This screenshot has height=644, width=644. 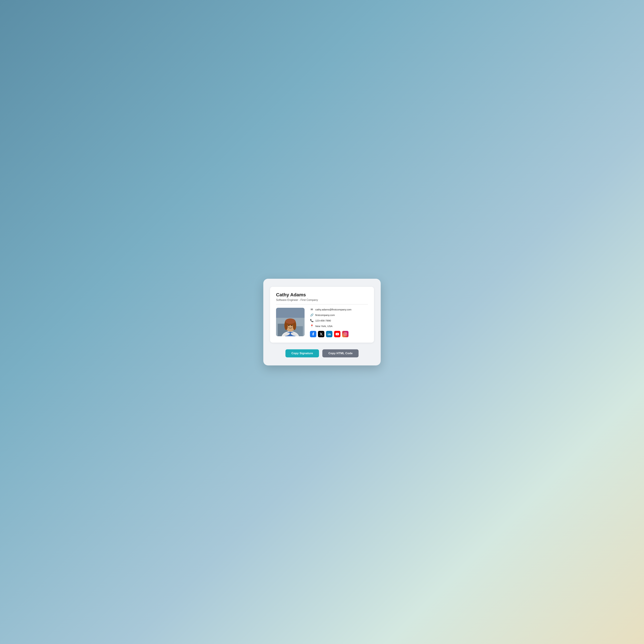 What do you see at coordinates (312, 326) in the screenshot?
I see `location-icon: 📍` at bounding box center [312, 326].